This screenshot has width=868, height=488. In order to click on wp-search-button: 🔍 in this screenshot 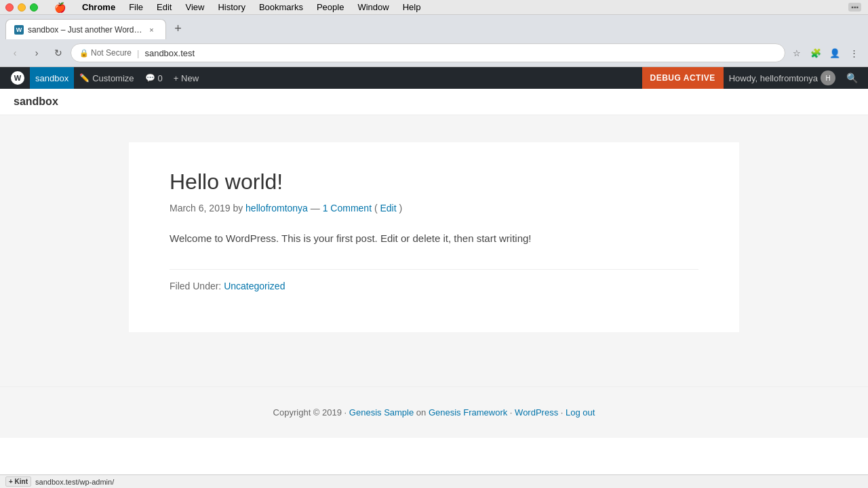, I will do `click(852, 78)`.